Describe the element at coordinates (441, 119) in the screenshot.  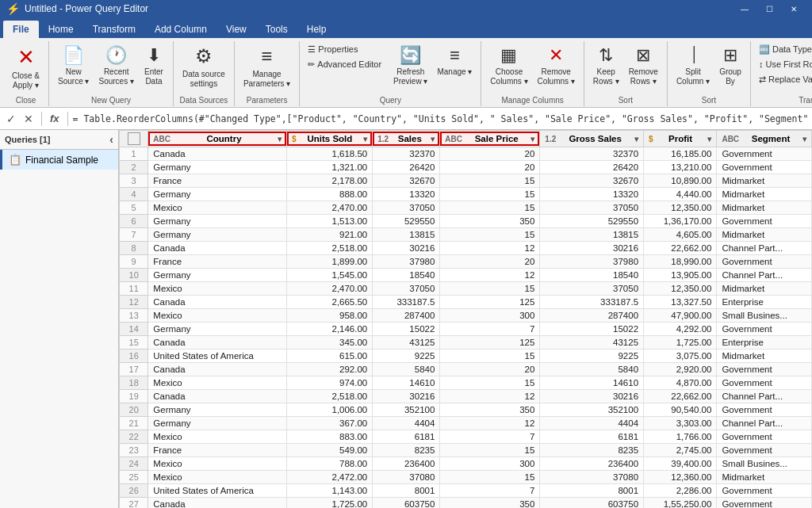
I see `formula-input: = Table.ReorderColumns(#"Changed Type",[…` at that location.